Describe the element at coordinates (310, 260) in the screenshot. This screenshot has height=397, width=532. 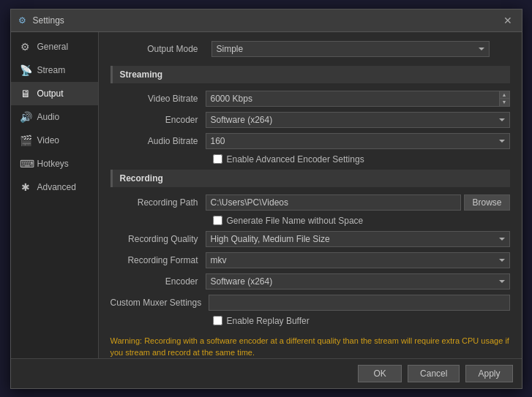
I see `recording-format-row: Recording Format mkv mp4 flv ts mov` at that location.